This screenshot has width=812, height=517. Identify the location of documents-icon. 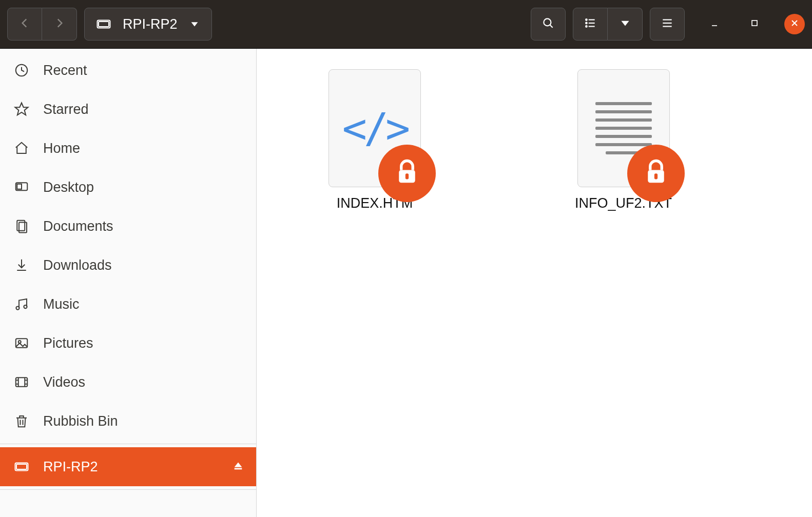
(22, 226).